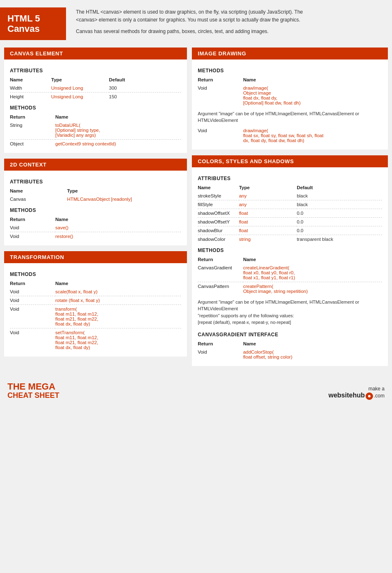 The height and width of the screenshot is (573, 392). Describe the element at coordinates (96, 210) in the screenshot. I see `2d-methods-title: METHODS` at that location.